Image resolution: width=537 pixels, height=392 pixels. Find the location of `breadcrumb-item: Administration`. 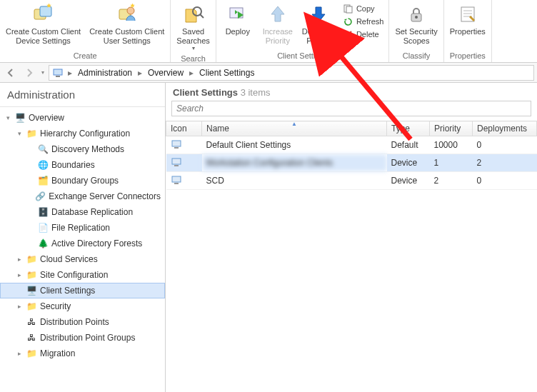

breadcrumb-item: Administration is located at coordinates (105, 73).